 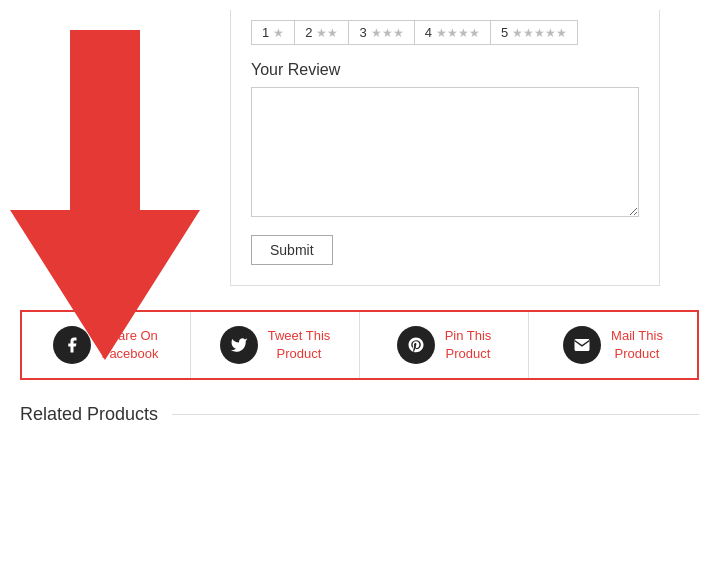 I want to click on twitter-label: Tweet ThisProduct, so click(x=300, y=345).